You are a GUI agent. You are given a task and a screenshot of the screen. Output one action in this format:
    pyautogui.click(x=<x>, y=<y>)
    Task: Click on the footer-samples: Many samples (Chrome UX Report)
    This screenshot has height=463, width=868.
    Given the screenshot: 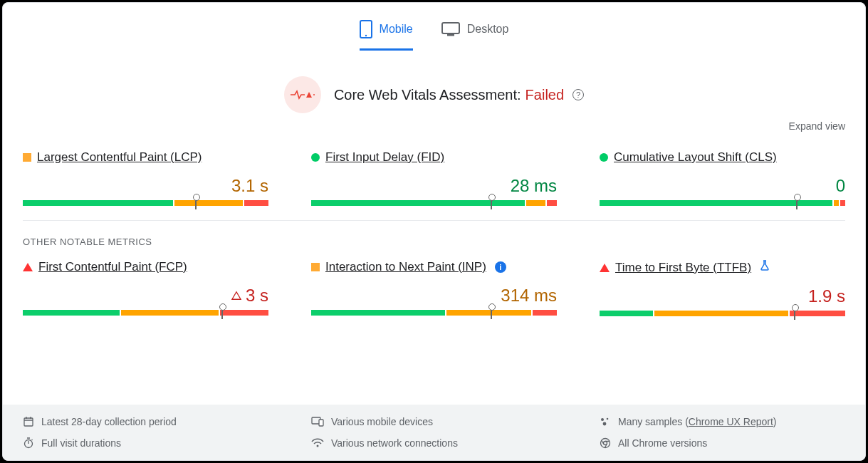 What is the action you would take?
    pyautogui.click(x=722, y=422)
    